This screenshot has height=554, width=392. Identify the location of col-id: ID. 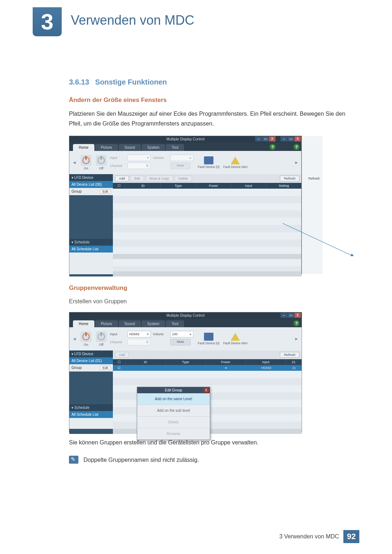
(146, 362).